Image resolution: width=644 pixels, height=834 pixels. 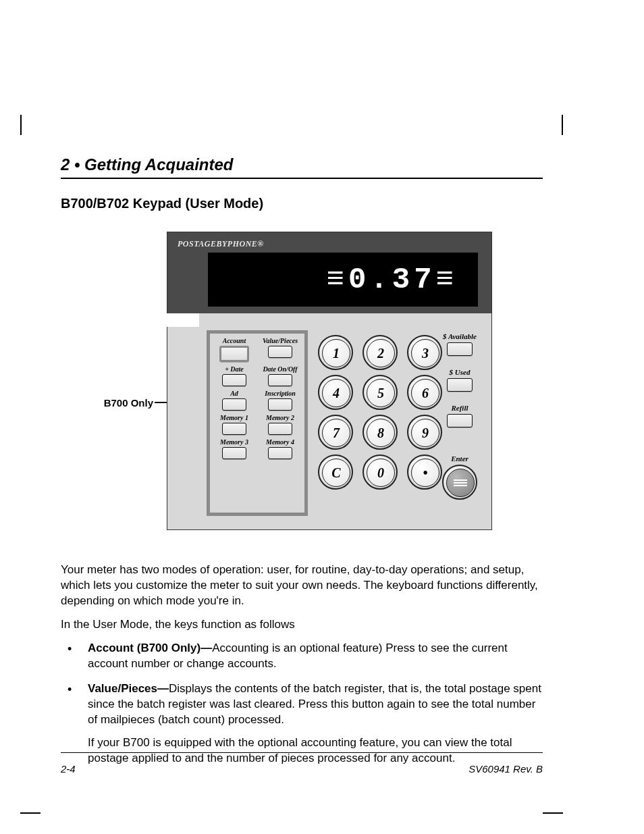 I want to click on refill-button, so click(x=460, y=421).